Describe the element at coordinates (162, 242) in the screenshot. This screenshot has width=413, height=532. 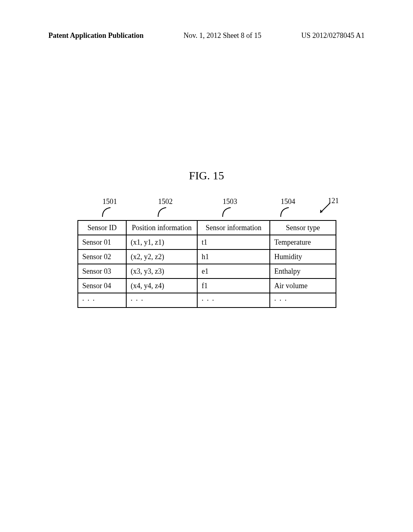
I see `cell-position: (x1, y1, z1)` at that location.